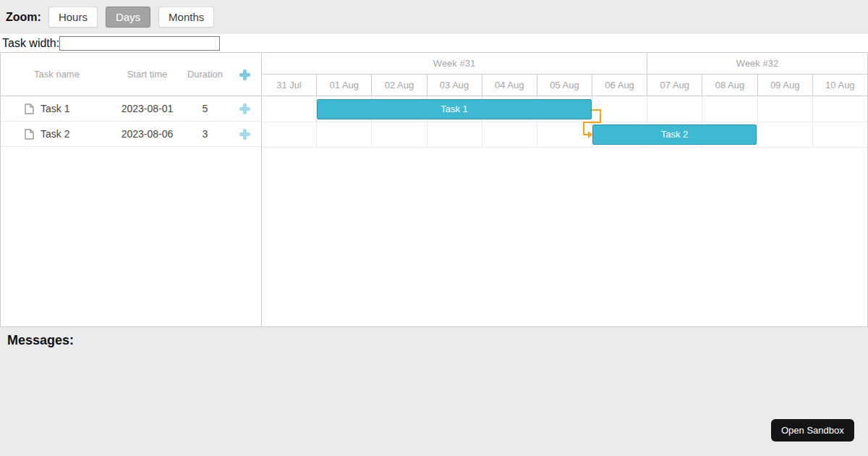  Describe the element at coordinates (565, 85) in the screenshot. I see `day-cell: 05 Aug` at that location.